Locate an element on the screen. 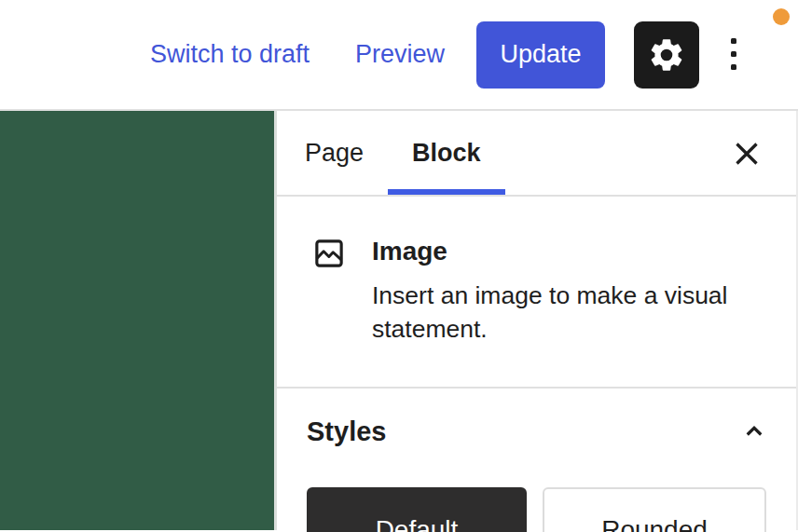 Image resolution: width=798 pixels, height=532 pixels. active-tab-underline is located at coordinates (447, 192).